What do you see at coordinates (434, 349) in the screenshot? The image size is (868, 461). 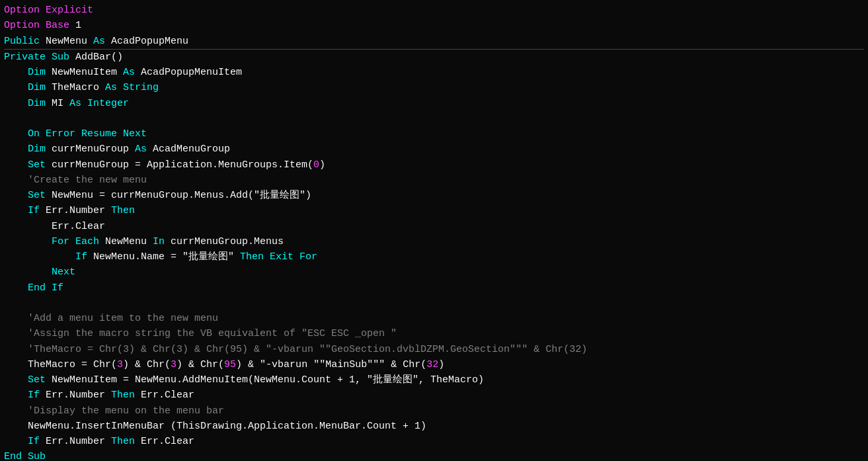 I see `code-line: 'TheMacro = Chr(3) & Chr(3) & Chr(95) & …` at bounding box center [434, 349].